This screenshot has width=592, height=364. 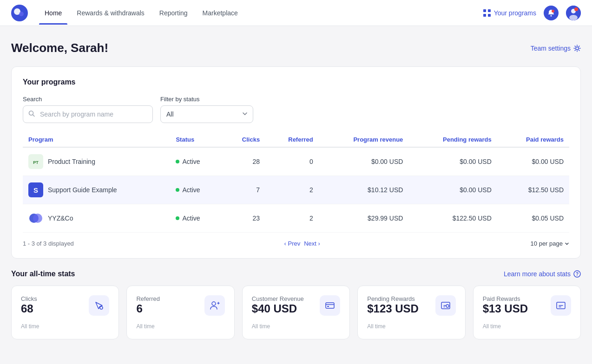 What do you see at coordinates (296, 312) in the screenshot?
I see `stat-card-customer_revenue: Customer Revenue $40 USD All time` at bounding box center [296, 312].